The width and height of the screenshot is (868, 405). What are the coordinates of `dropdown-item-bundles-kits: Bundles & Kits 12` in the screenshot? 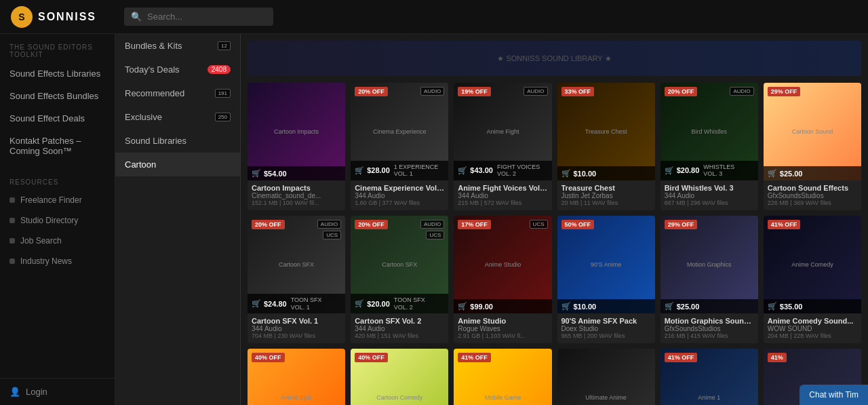 It's located at (178, 46).